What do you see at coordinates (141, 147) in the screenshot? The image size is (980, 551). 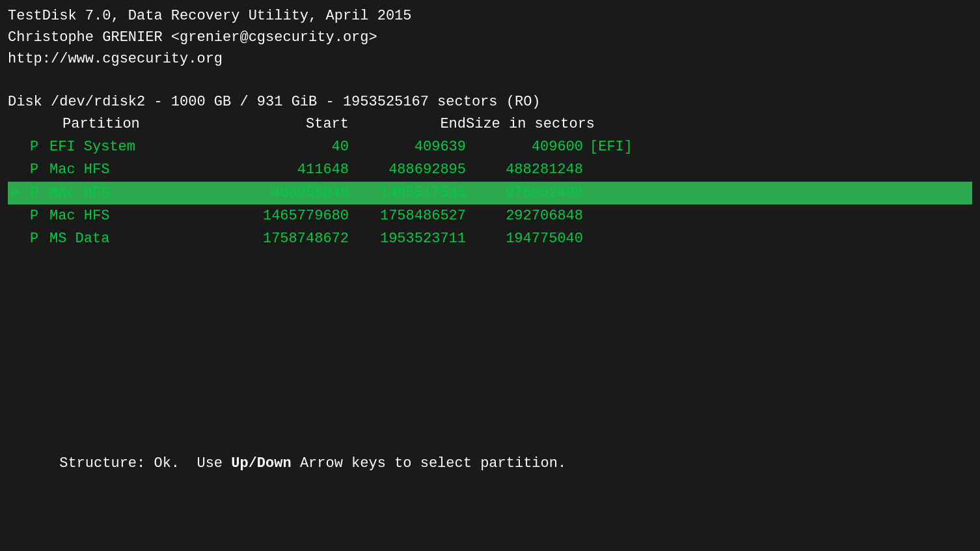 I see `row-name-0: EFI System` at bounding box center [141, 147].